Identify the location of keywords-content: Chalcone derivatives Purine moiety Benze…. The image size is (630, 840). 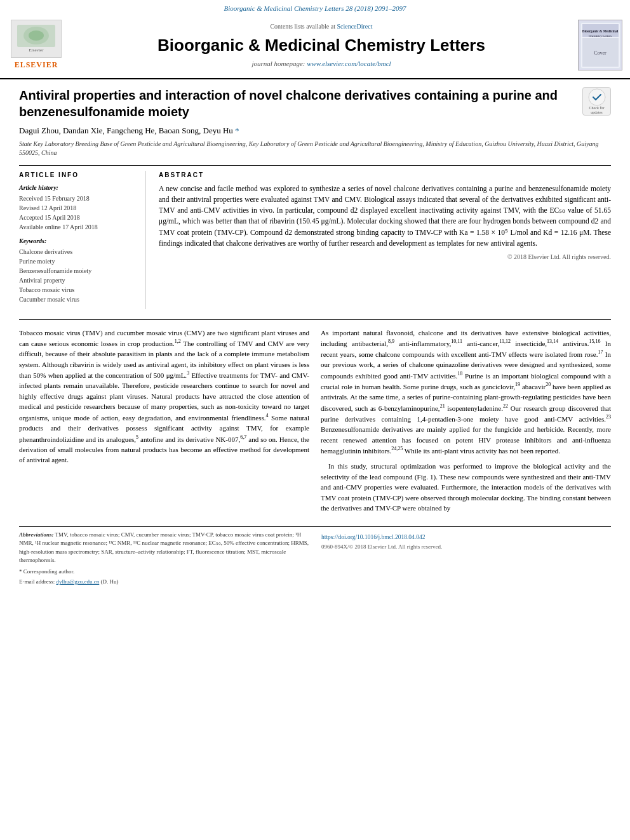
(79, 276).